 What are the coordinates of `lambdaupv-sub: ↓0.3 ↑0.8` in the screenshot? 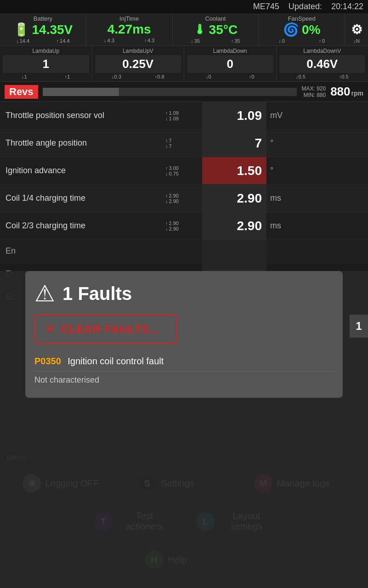 It's located at (138, 77).